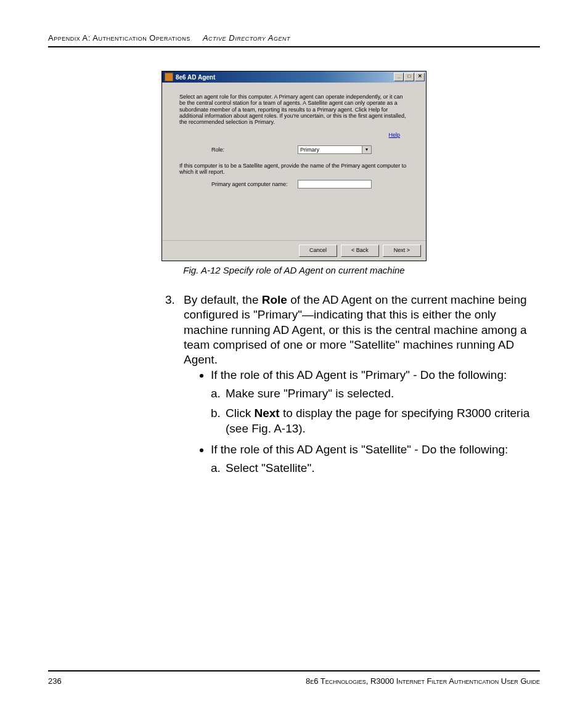 The width and height of the screenshot is (588, 714). What do you see at coordinates (335, 150) in the screenshot?
I see `role-combobox: Primary ▼` at bounding box center [335, 150].